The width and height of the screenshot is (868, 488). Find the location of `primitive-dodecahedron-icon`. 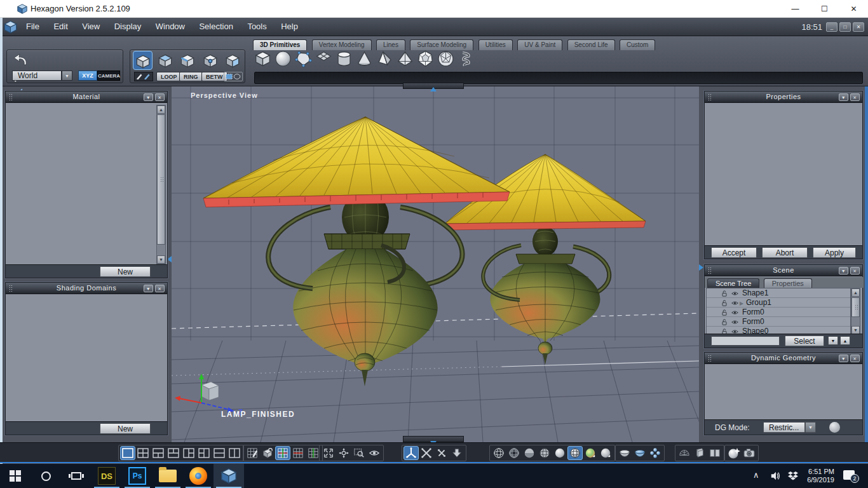

primitive-dodecahedron-icon is located at coordinates (426, 58).